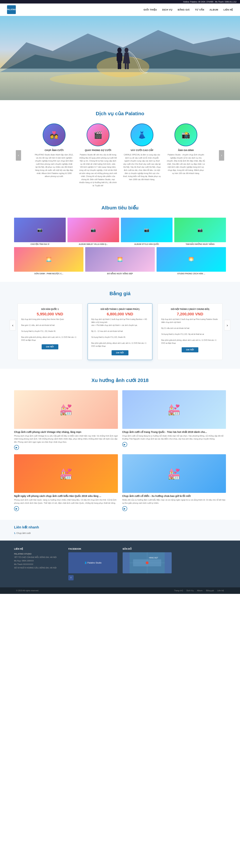 This screenshot has height=868, width=240. Describe the element at coordinates (120, 451) in the screenshot. I see `trends-grid: 💒 Chụp ảnh cưới phong cách Vintage nhẹ n…` at that location.